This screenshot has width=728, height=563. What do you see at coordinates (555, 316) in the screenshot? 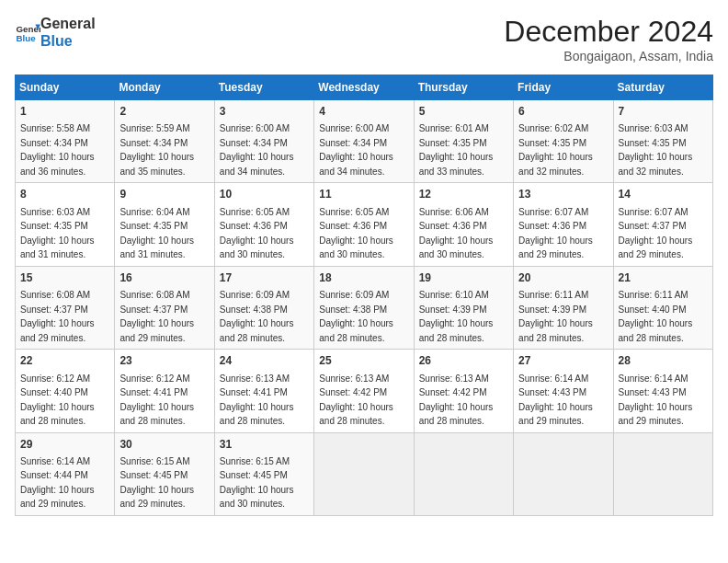
I see `day-detail: Sunrise: 6:11 AM Sunset: 4:39 PM Dayligh…` at bounding box center [555, 316].